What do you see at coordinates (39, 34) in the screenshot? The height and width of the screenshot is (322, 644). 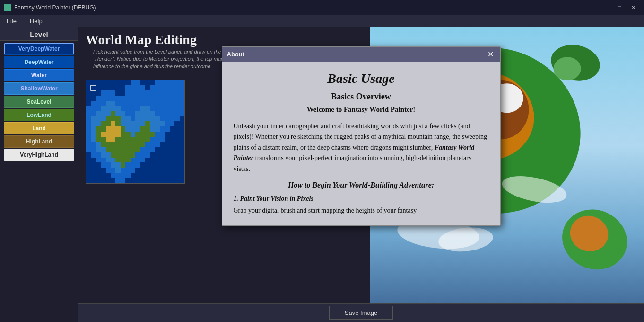 I see `level-panel-label: Level` at bounding box center [39, 34].